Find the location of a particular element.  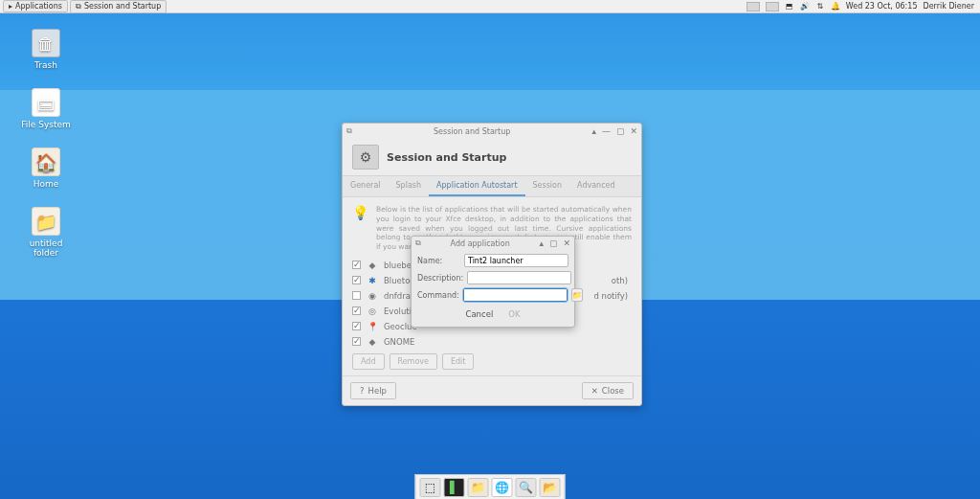

desktop-home: 🏠 Home is located at coordinates (46, 169).